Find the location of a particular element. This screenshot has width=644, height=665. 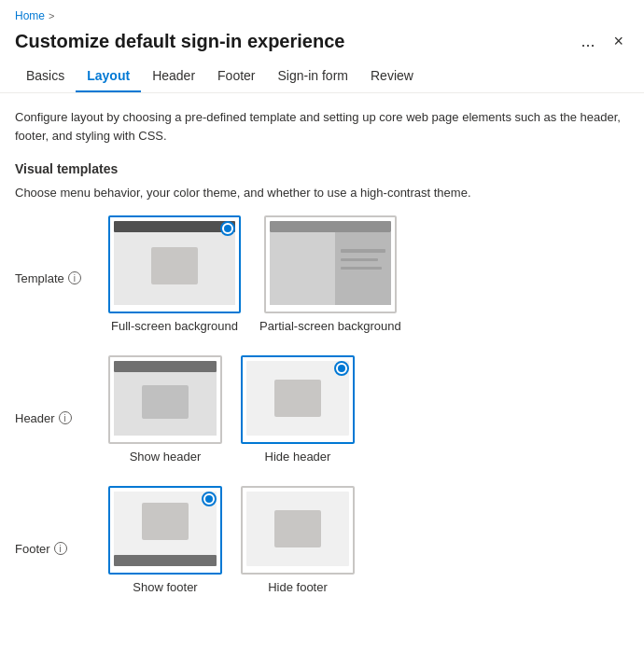

header-options: Show header Hide header is located at coordinates (231, 409).